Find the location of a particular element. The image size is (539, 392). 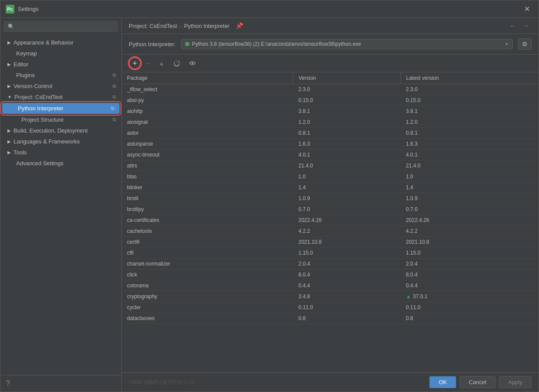

package-latest: 0.8 is located at coordinates (470, 318).